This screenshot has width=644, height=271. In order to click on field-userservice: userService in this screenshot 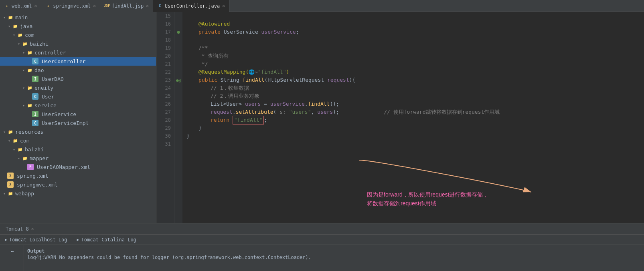, I will do `click(279, 32)`.